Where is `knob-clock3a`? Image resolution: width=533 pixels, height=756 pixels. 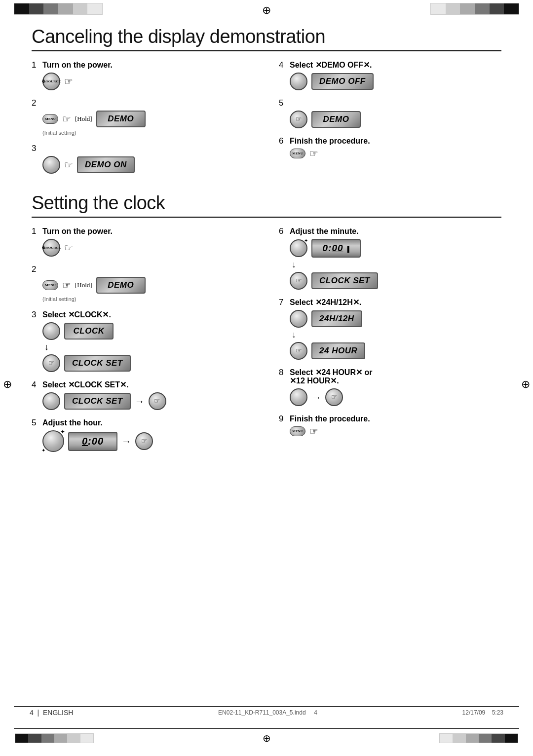
knob-clock3a is located at coordinates (51, 331).